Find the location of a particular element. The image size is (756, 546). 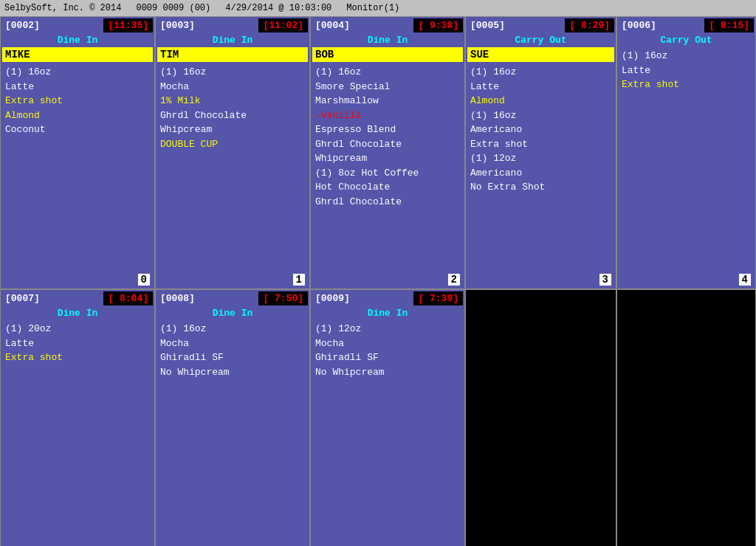

customer-name: BOB is located at coordinates (388, 55).